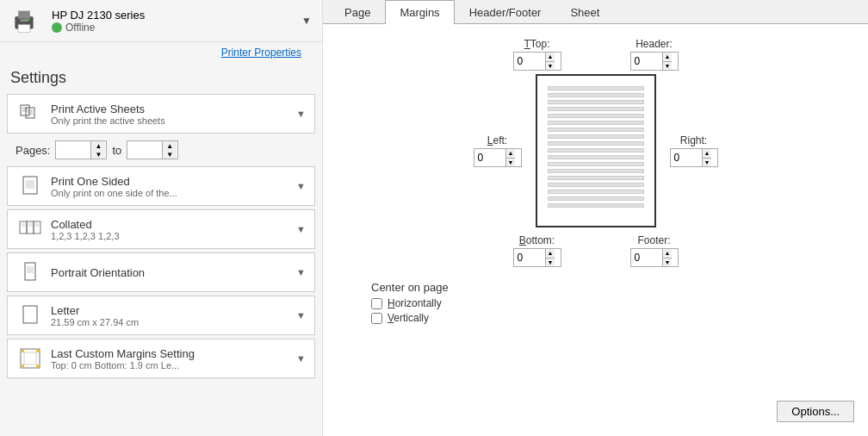  What do you see at coordinates (815, 412) in the screenshot?
I see `options-button: Options...` at bounding box center [815, 412].